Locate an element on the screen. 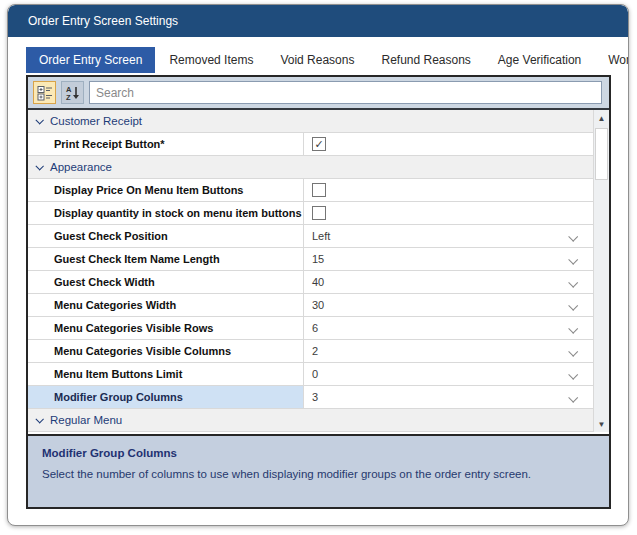  dropdown-value: 30 is located at coordinates (440, 305).